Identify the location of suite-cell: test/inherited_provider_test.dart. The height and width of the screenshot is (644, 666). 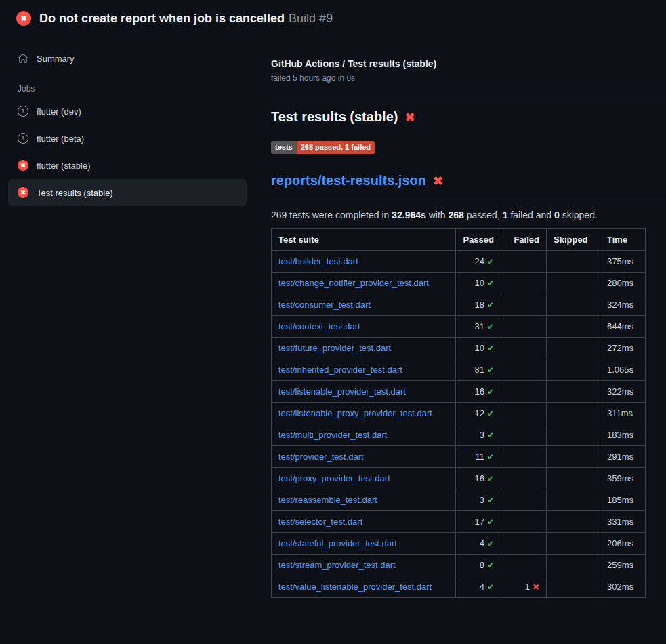
(364, 370).